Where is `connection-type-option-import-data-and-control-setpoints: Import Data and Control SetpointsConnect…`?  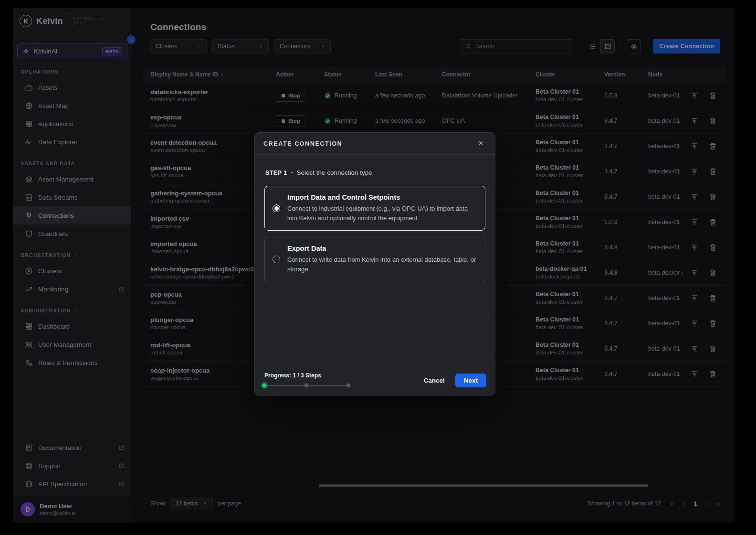 connection-type-option-import-data-and-control-setpoints: Import Data and Control SetpointsConnect… is located at coordinates (375, 208).